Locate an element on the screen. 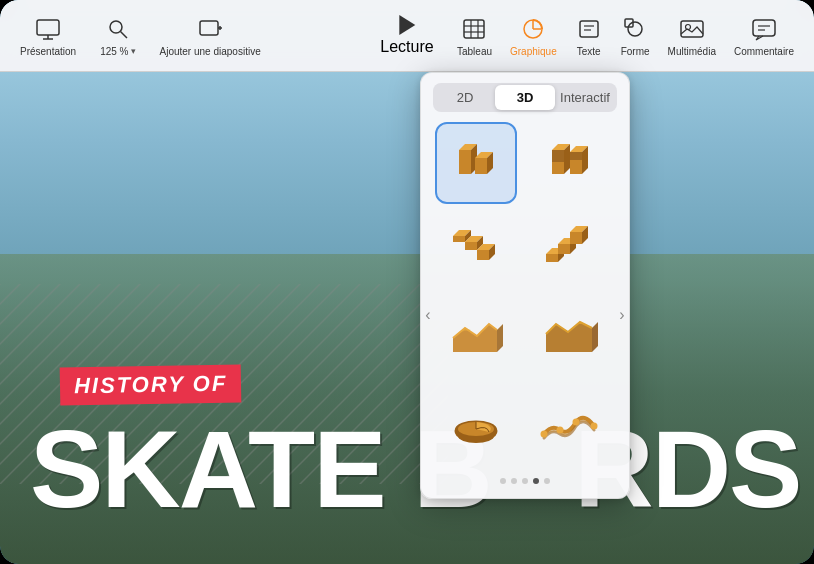  chart-step-3d-left-cell is located at coordinates (476, 251).